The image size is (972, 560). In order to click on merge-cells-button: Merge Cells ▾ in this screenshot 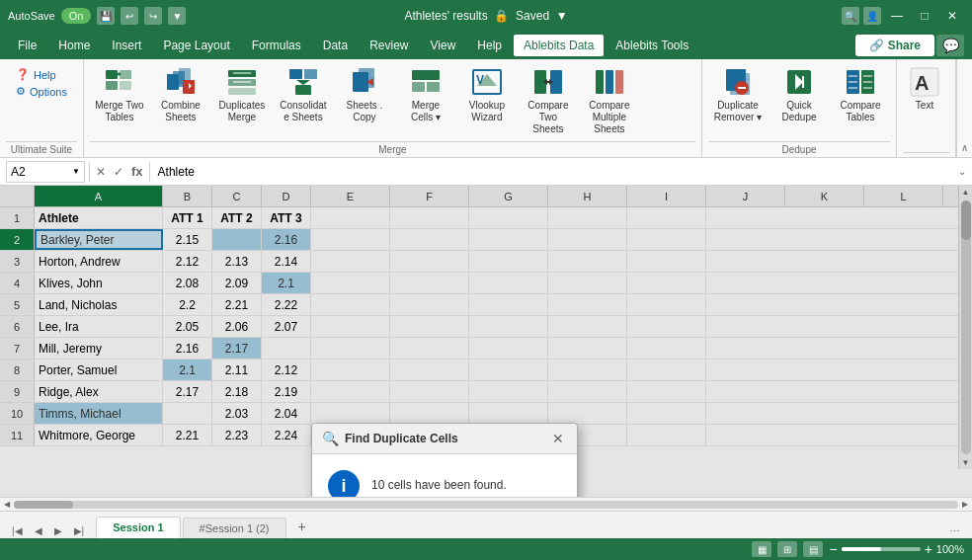, I will do `click(426, 95)`.